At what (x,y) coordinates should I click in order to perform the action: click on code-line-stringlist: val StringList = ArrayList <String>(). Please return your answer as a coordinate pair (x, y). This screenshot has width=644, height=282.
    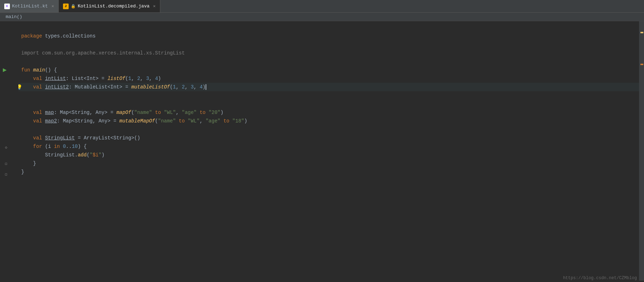
    Looking at the image, I should click on (331, 138).